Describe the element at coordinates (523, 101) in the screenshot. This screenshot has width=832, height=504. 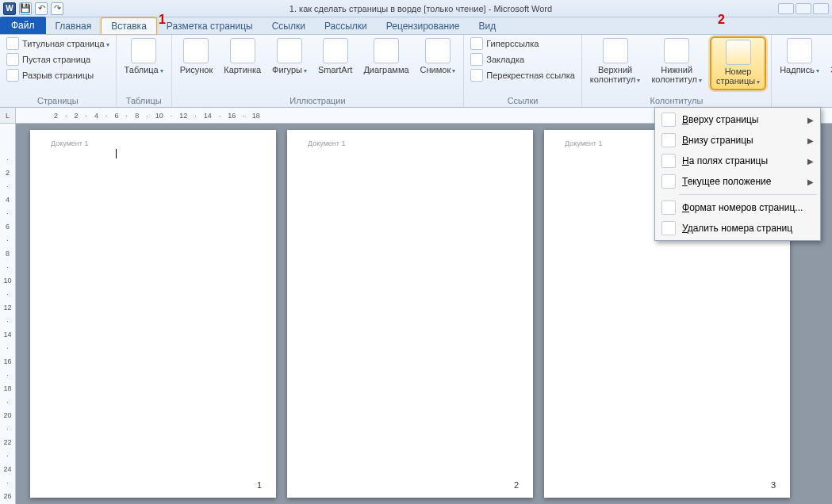
I see `group-label-links: Ссылки` at that location.